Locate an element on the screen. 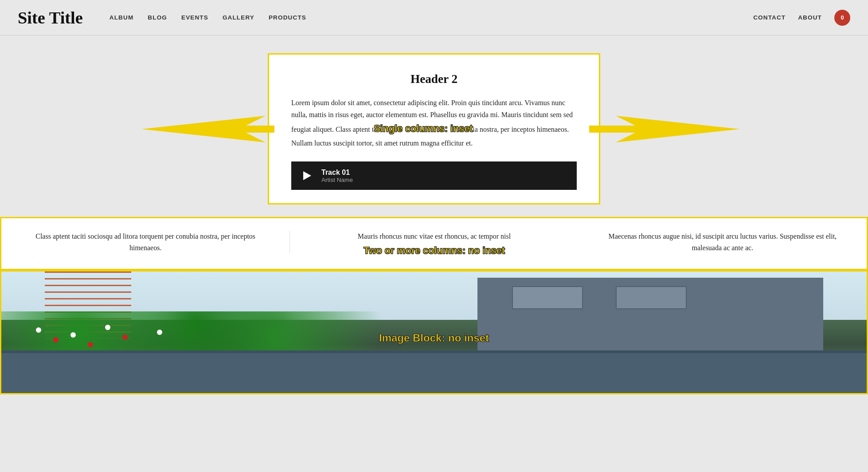  multi-col-section: Class aptent taciti sociosqu ad litora t… is located at coordinates (434, 244).